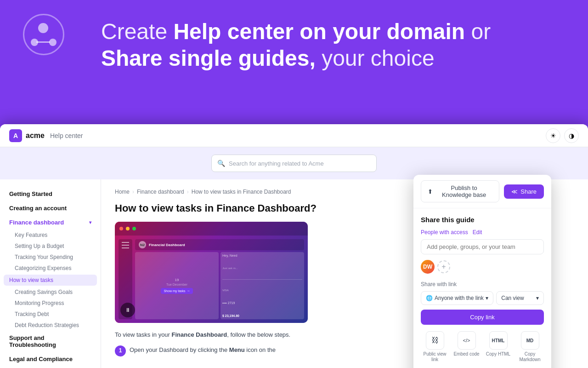 The width and height of the screenshot is (588, 368). I want to click on video-pause-button: ⏸, so click(128, 310).